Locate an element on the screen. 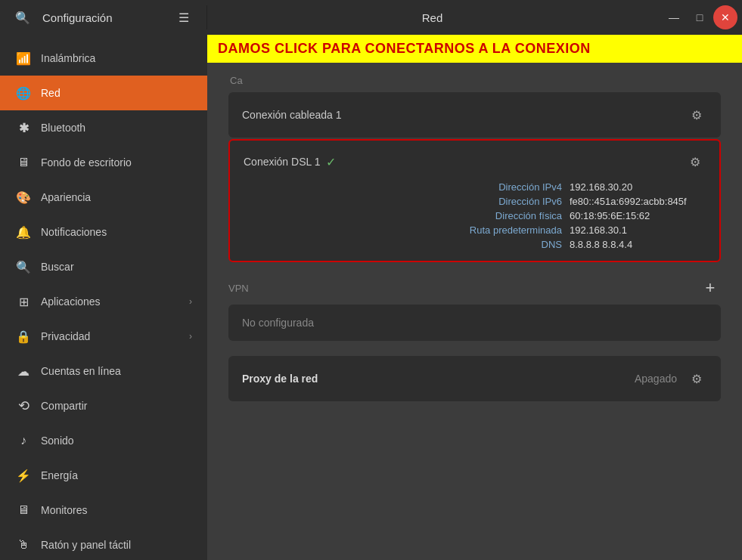 The height and width of the screenshot is (560, 742). proxy-status: Apagado is located at coordinates (656, 379).